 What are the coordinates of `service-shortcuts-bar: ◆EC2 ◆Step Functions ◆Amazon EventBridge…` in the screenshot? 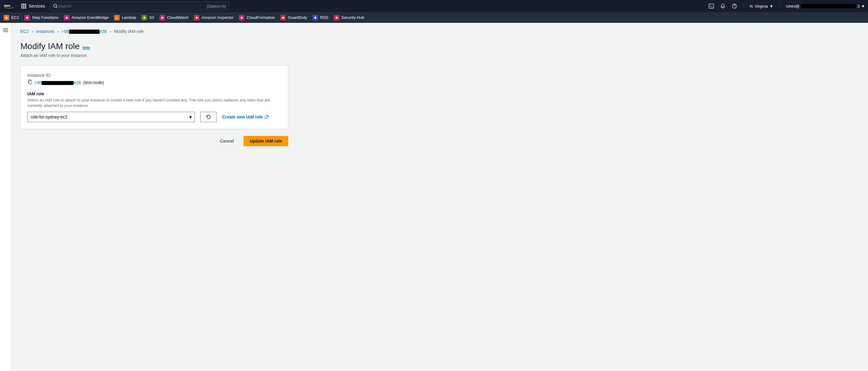 It's located at (434, 18).